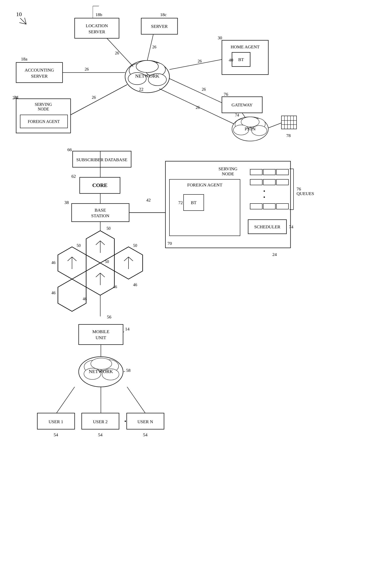 Image resolution: width=372 pixels, height=588 pixels. Describe the element at coordinates (87, 69) in the screenshot. I see `ref-26-3: 26` at that location.